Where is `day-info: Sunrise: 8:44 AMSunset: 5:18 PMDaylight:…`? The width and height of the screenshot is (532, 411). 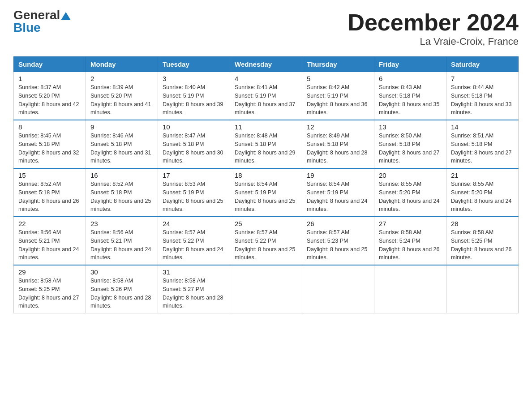 day-info: Sunrise: 8:44 AMSunset: 5:18 PMDaylight:… is located at coordinates (482, 100).